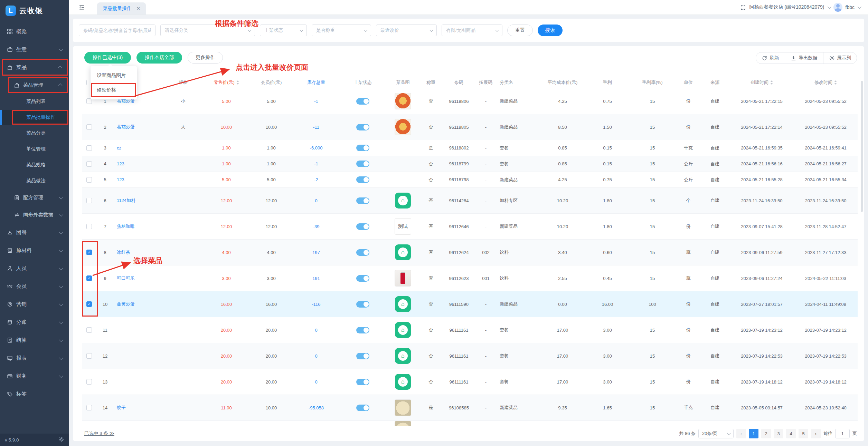 The image size is (868, 446). Describe the element at coordinates (126, 127) in the screenshot. I see `cell-name-value: 蕃茄炒蛋` at that location.